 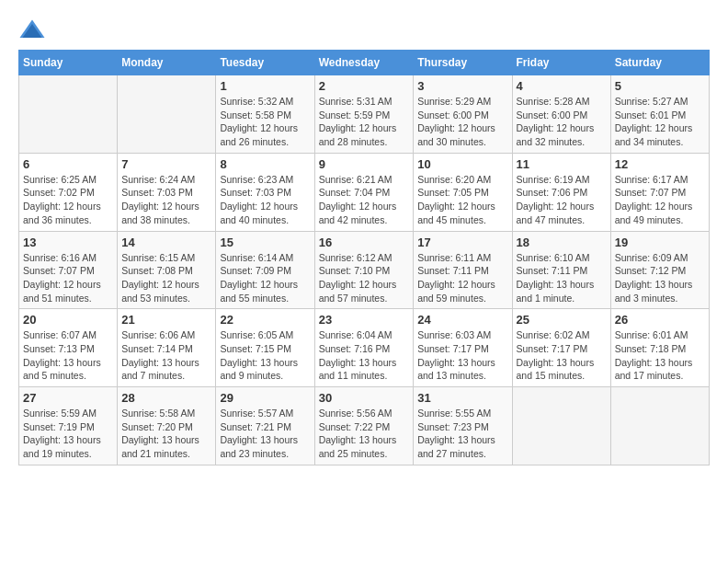 What do you see at coordinates (68, 63) in the screenshot?
I see `weekday-sunday: Sunday` at bounding box center [68, 63].